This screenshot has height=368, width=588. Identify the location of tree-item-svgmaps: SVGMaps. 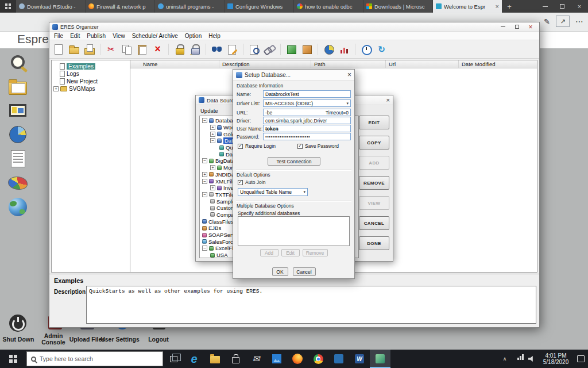
(91, 89).